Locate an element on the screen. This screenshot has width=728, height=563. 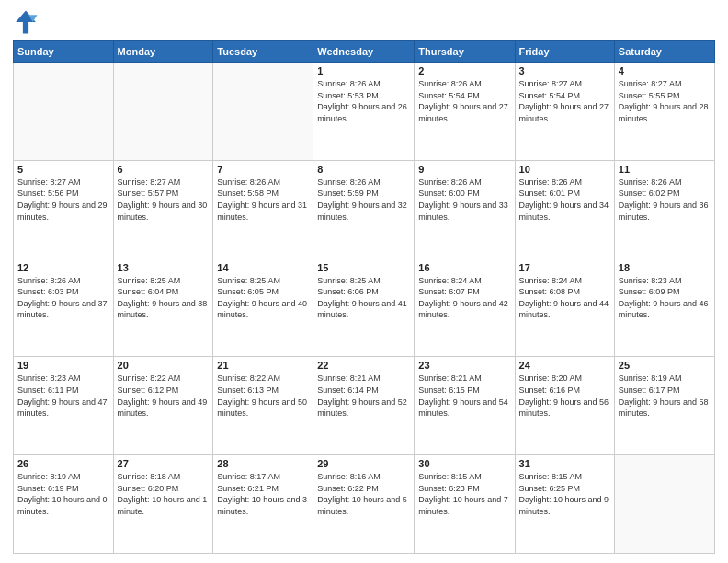
calendar-cell: 9Sunrise: 8:26 AM Sunset: 6:00 PM Daylig… is located at coordinates (465, 210).